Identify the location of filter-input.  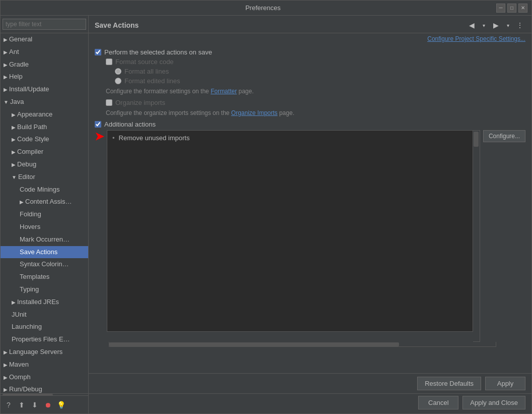
(44, 24).